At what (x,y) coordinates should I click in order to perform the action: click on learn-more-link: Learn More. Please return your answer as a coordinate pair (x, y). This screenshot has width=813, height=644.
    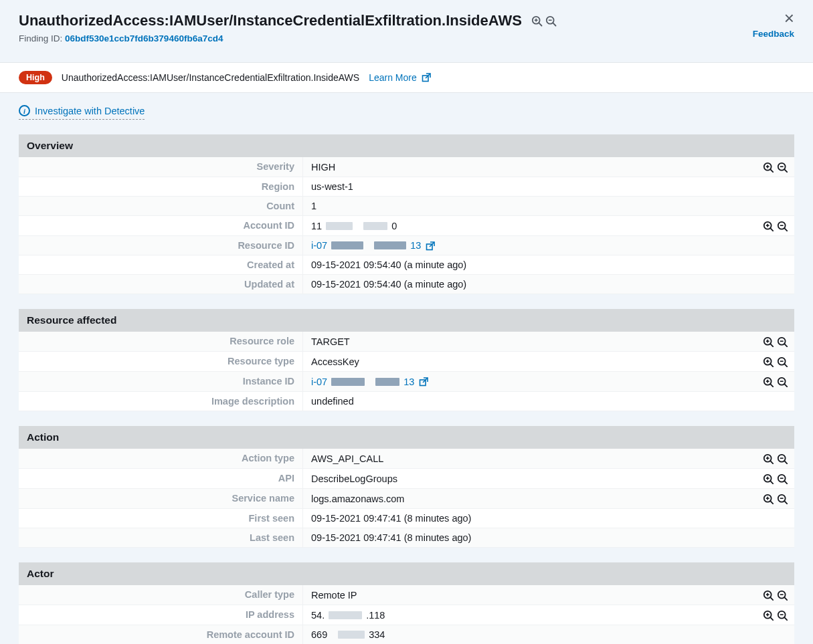
    Looking at the image, I should click on (399, 78).